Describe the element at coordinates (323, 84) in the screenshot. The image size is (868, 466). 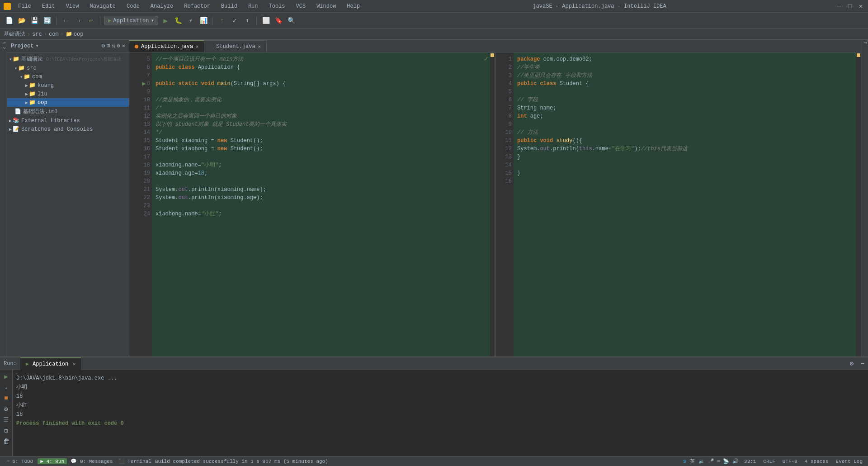
I see `app-line-8: public static void main(String[] args) {` at that location.